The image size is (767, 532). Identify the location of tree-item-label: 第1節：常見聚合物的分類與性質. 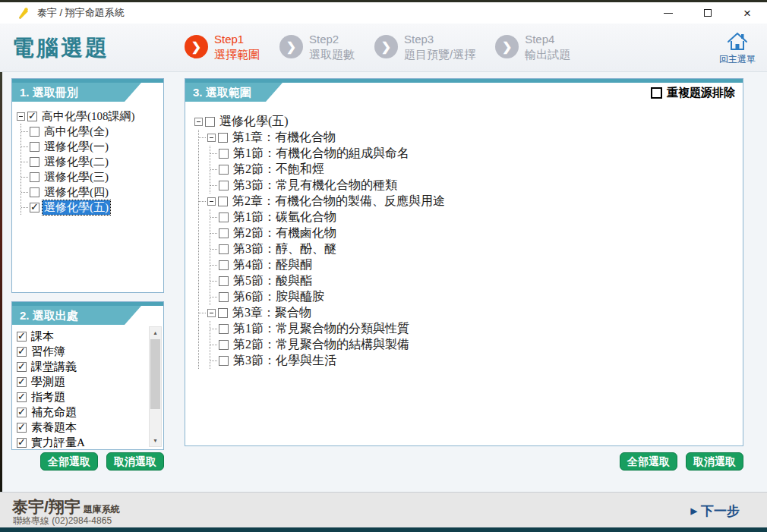
(321, 329).